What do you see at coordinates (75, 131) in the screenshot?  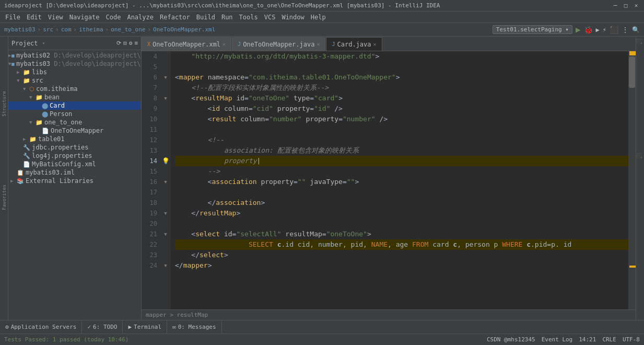 I see `list-item: 📄 OneToOneMapper` at bounding box center [75, 131].